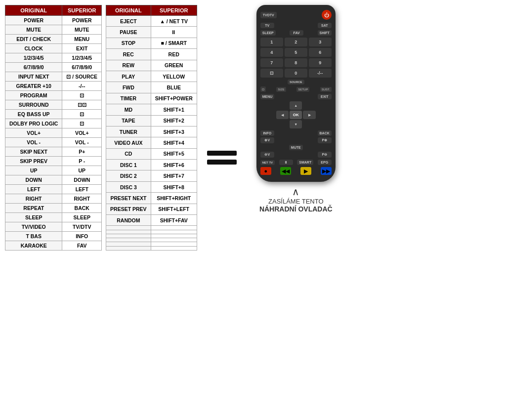 The width and height of the screenshot is (506, 420). Describe the element at coordinates (128, 165) in the screenshot. I see `table2-row-13-original: DISC 1` at that location.